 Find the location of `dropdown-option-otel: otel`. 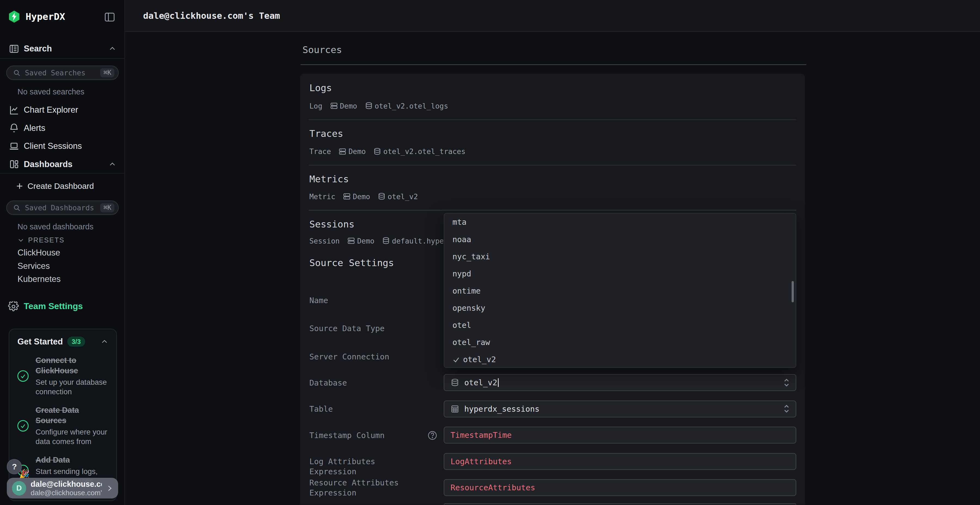

dropdown-option-otel: otel is located at coordinates (620, 326).